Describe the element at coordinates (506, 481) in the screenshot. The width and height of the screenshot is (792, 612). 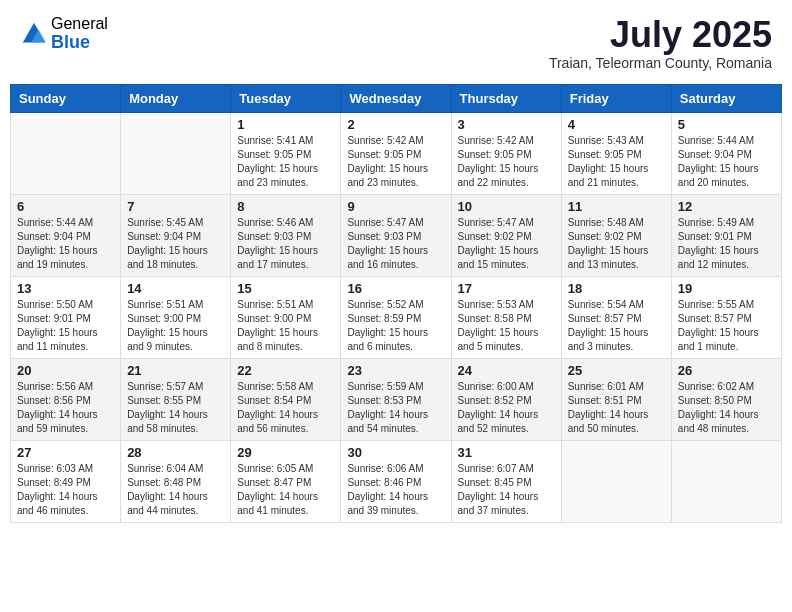
I see `table-row: 31Sunrise: 6:07 AM Sunset: 8:45 PM Dayli…` at that location.